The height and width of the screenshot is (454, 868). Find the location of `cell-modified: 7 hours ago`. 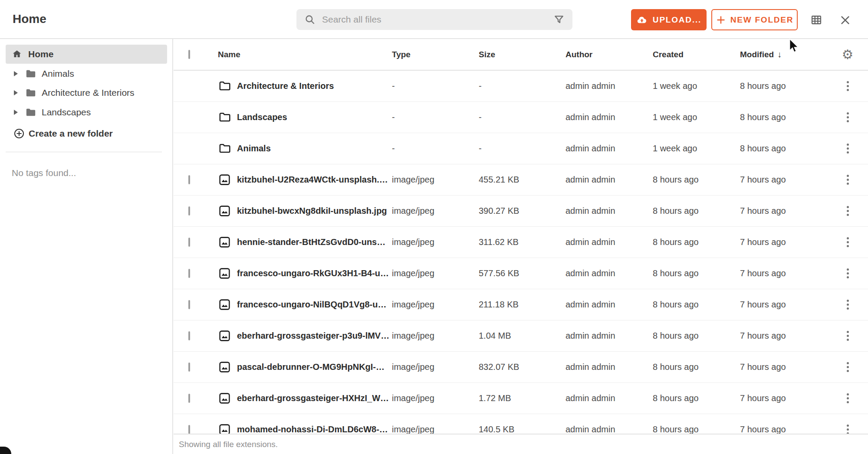

cell-modified: 7 hours ago is located at coordinates (784, 336).